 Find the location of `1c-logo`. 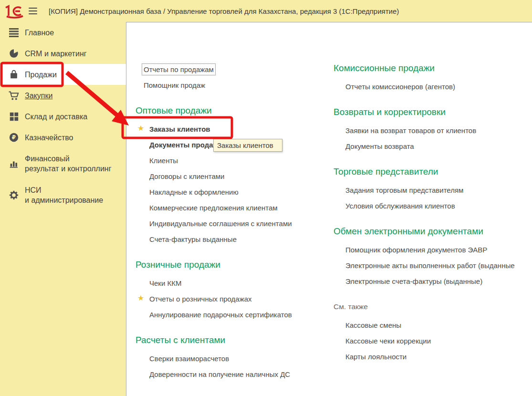

1c-logo is located at coordinates (14, 11).